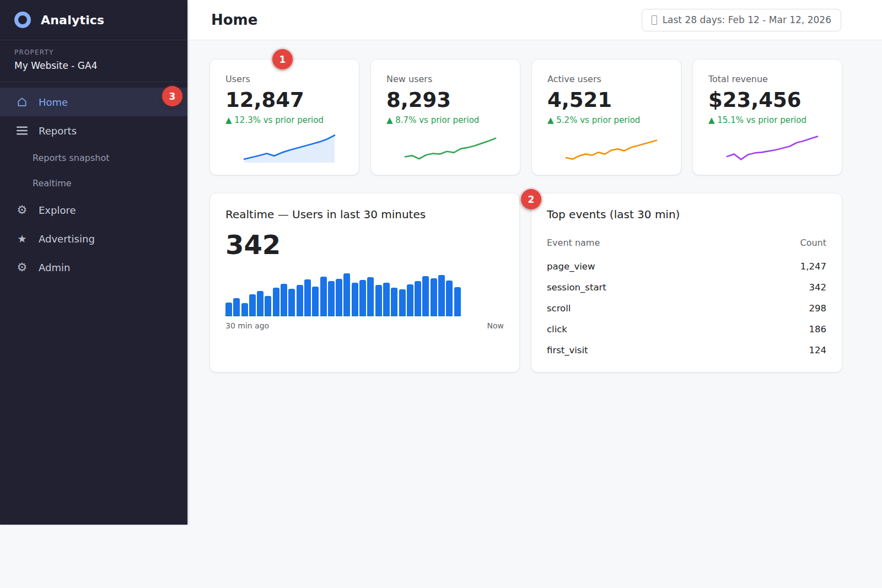 The image size is (882, 588). What do you see at coordinates (284, 79) in the screenshot?
I see `kpi-label: Users` at bounding box center [284, 79].